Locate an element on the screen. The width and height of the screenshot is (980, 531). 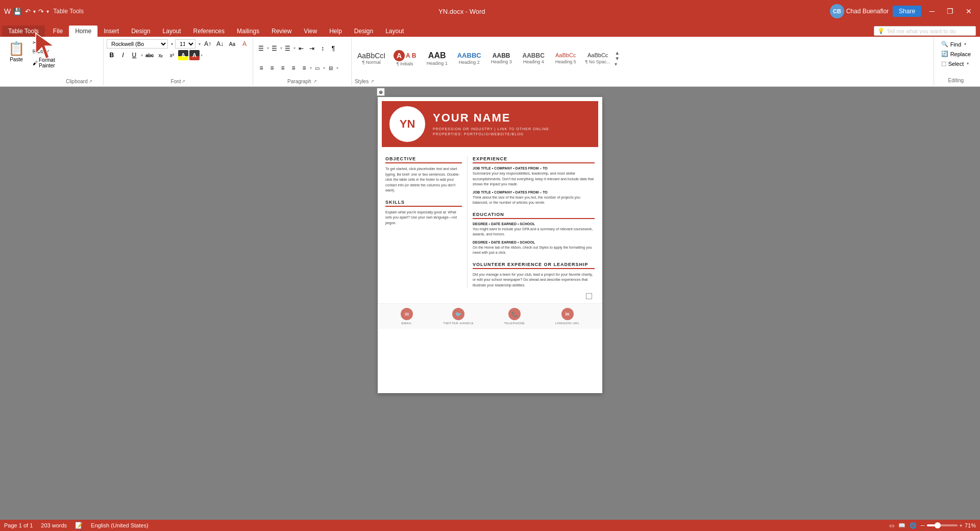
styles-group: AaBbCcI ¶ Normal A A B ¶ Initials AAB He… is located at coordinates (643, 61).